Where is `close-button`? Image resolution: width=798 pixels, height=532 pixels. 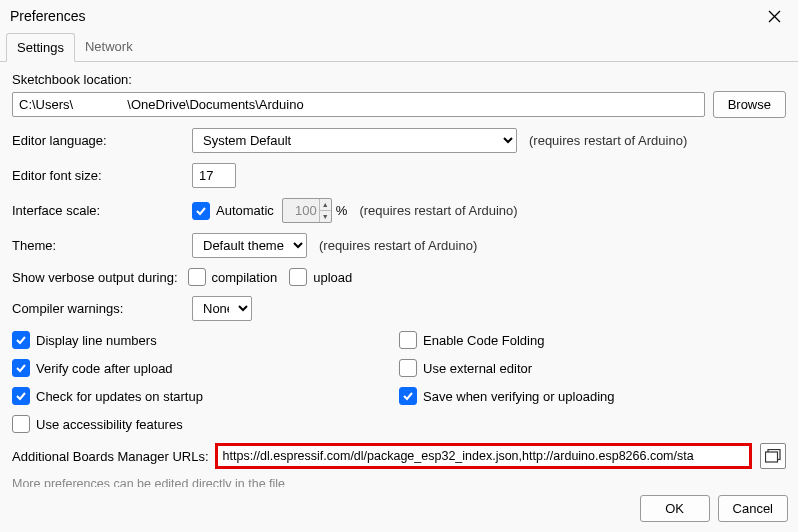 close-button is located at coordinates (774, 16).